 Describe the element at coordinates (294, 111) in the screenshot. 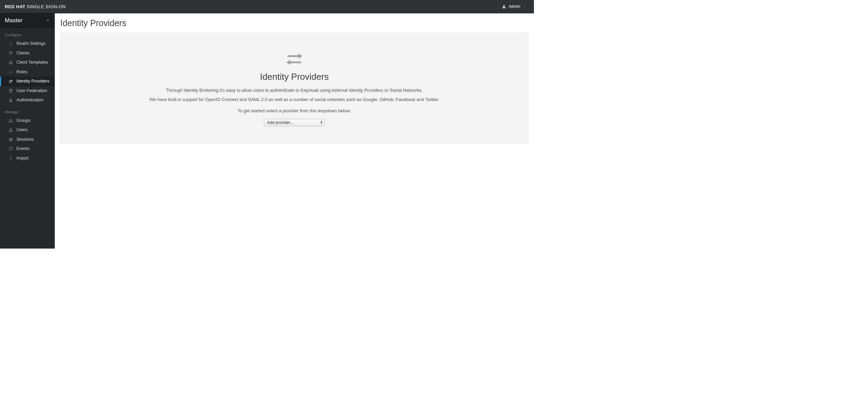

I see `blank-cta: To get started select a provider from th…` at that location.